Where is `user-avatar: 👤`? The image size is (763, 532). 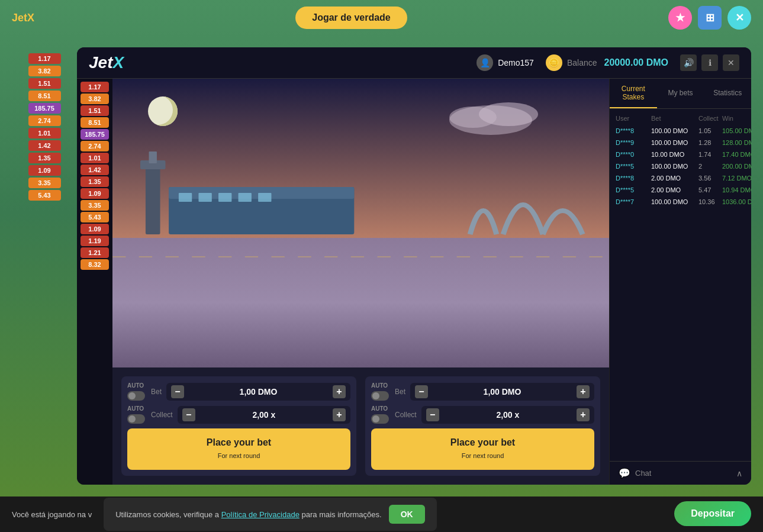
user-avatar: 👤 is located at coordinates (485, 63).